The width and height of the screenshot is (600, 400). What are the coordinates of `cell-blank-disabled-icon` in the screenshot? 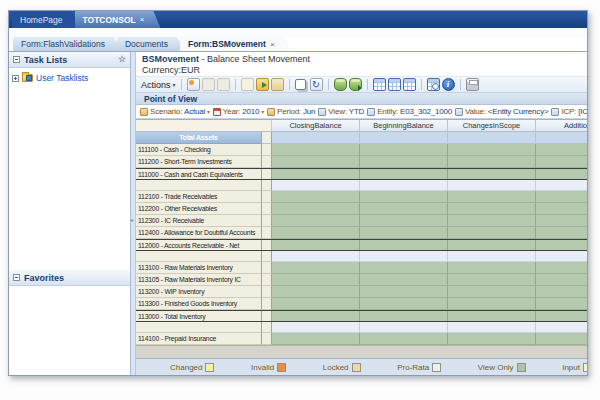 It's located at (248, 84).